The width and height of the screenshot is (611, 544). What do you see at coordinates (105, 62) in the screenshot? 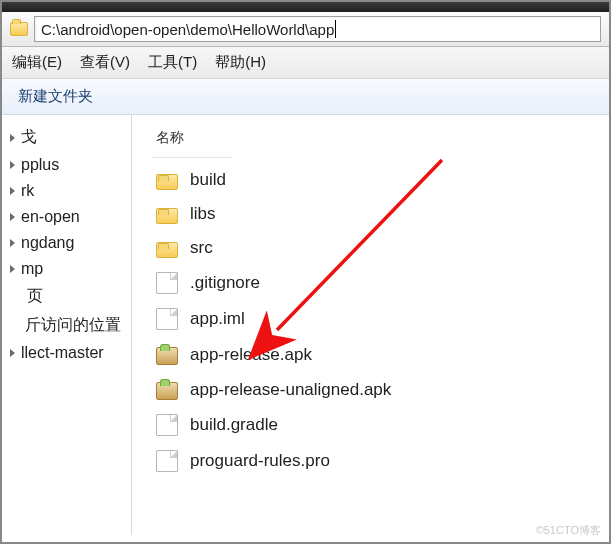
I see `menu-view: 查看(V)` at bounding box center [105, 62].